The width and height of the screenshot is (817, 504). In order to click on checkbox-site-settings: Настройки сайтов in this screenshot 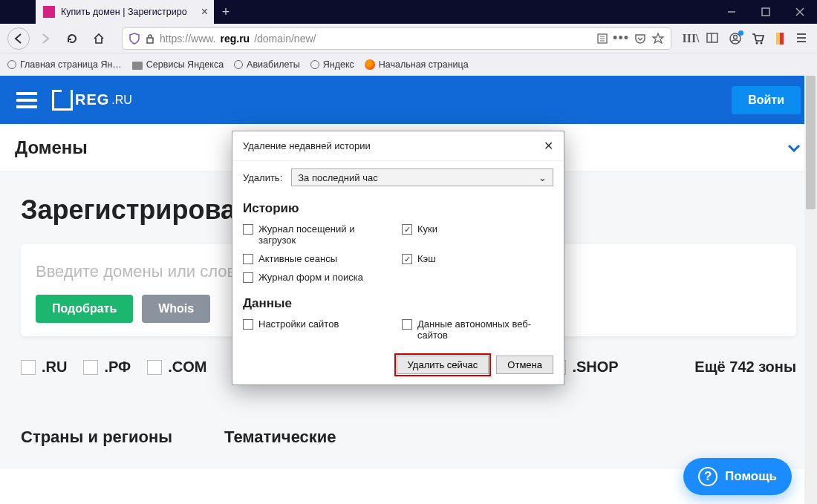, I will do `click(319, 324)`.